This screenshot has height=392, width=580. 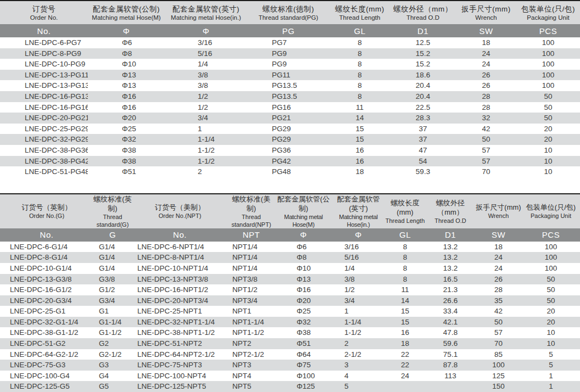 I want to click on col-label-zh: 配套金属软管(英寸), so click(x=206, y=9).